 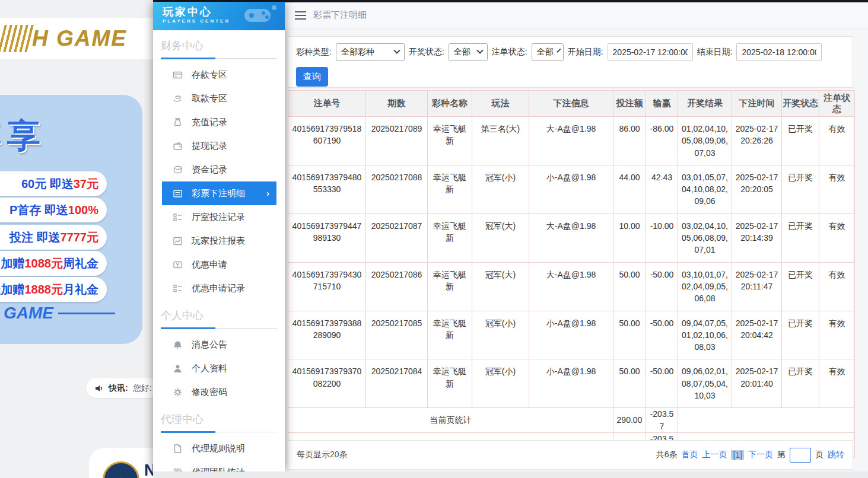 I want to click on table-row: 401569173979430715710 20250217086 幸运飞艇新 …, so click(x=572, y=286).